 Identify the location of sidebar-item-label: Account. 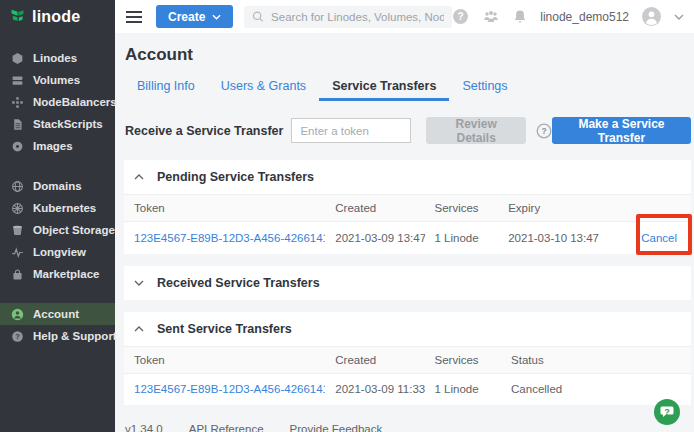
(56, 314).